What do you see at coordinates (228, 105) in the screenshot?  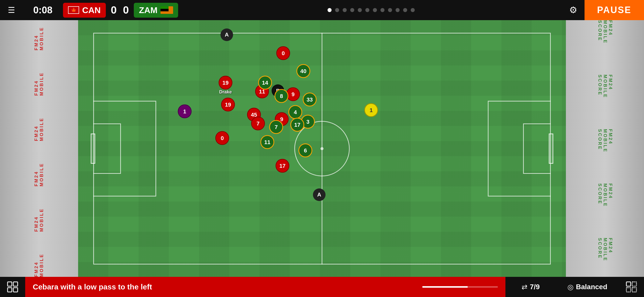 I see `player-can-19b: 19` at bounding box center [228, 105].